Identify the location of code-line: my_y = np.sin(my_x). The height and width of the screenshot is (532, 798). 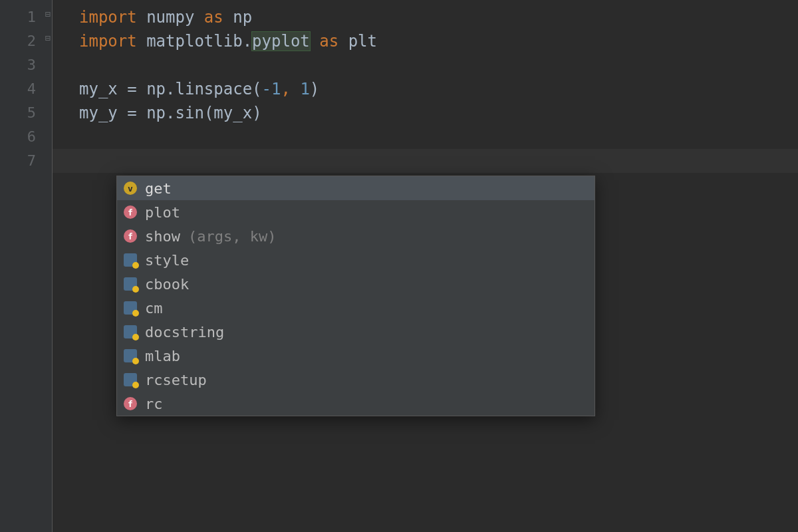
(439, 113).